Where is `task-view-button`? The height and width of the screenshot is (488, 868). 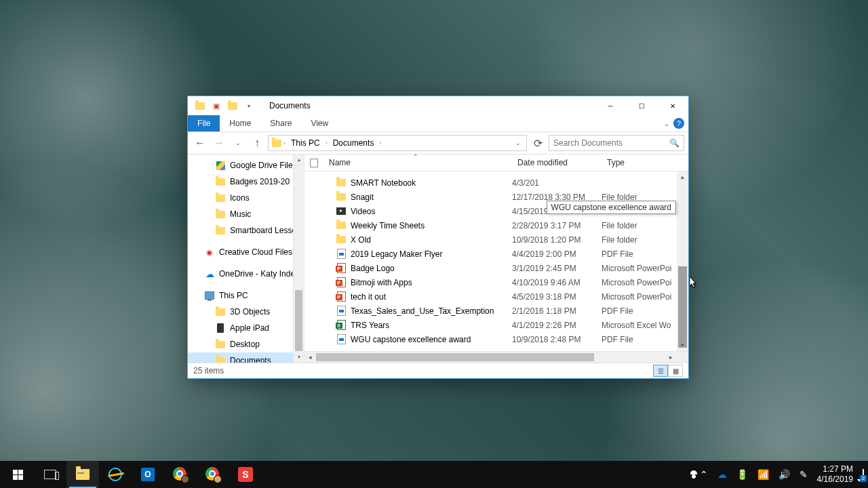 task-view-button is located at coordinates (50, 474).